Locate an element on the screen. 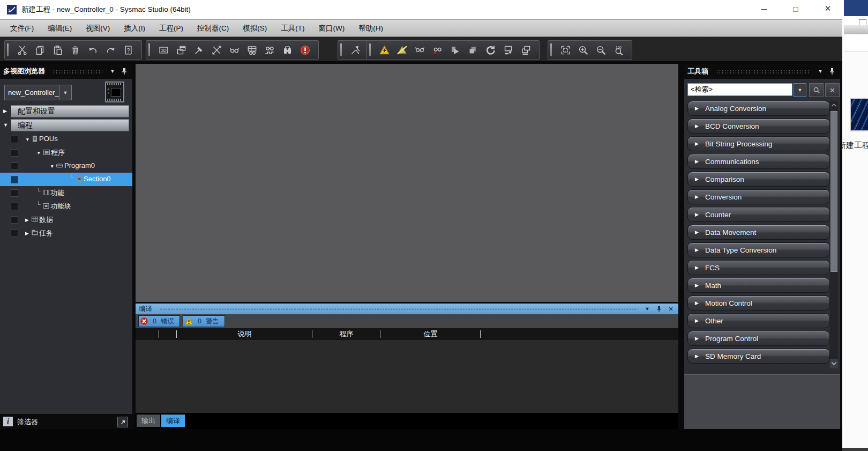  menu-item-5: 工程(P) is located at coordinates (171, 28).